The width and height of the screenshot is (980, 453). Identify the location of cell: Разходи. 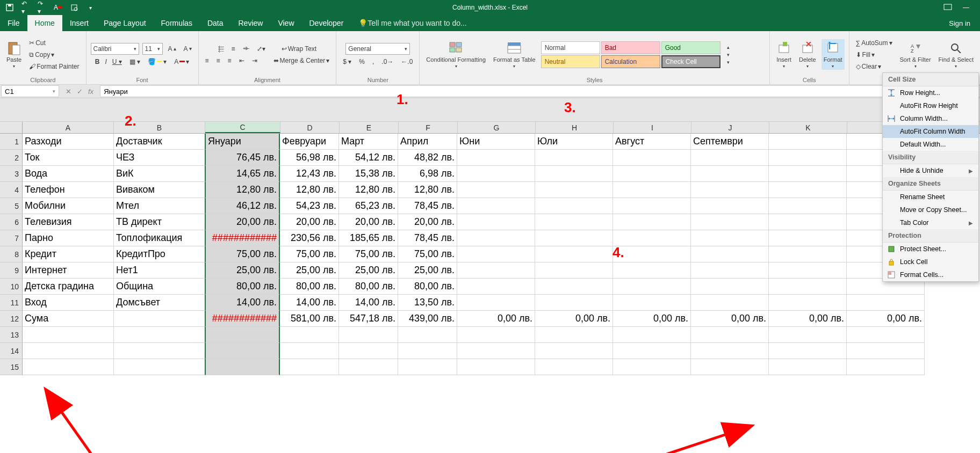
(68, 142).